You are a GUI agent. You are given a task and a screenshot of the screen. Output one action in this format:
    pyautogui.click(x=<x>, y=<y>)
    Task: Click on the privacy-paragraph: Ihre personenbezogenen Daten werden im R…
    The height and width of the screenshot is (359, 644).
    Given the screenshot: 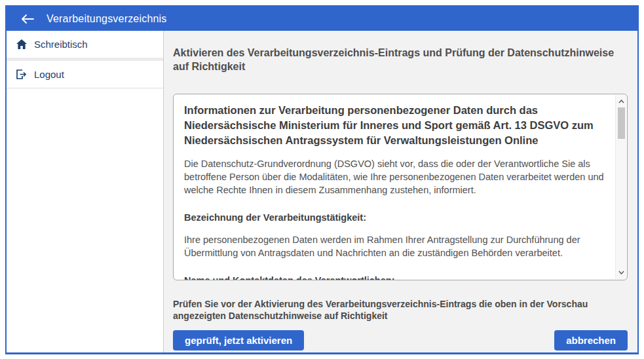 What is the action you would take?
    pyautogui.click(x=394, y=246)
    